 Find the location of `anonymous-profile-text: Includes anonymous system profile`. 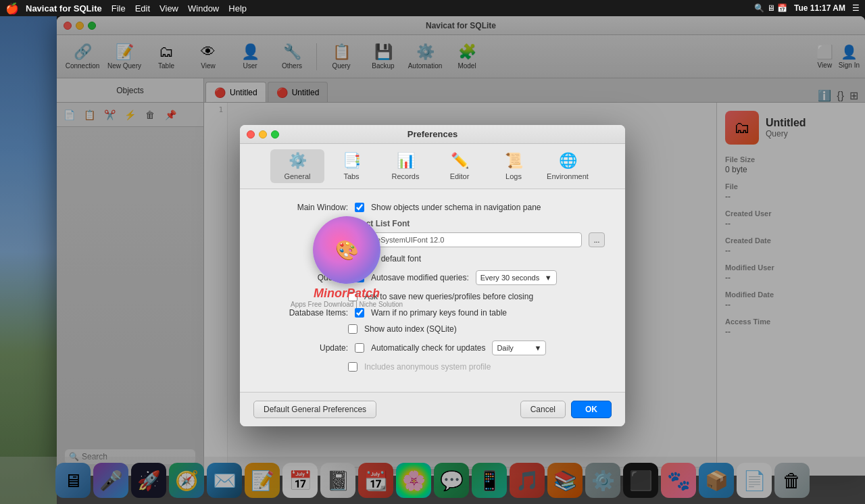

anonymous-profile-text: Includes anonymous system profile is located at coordinates (427, 367).